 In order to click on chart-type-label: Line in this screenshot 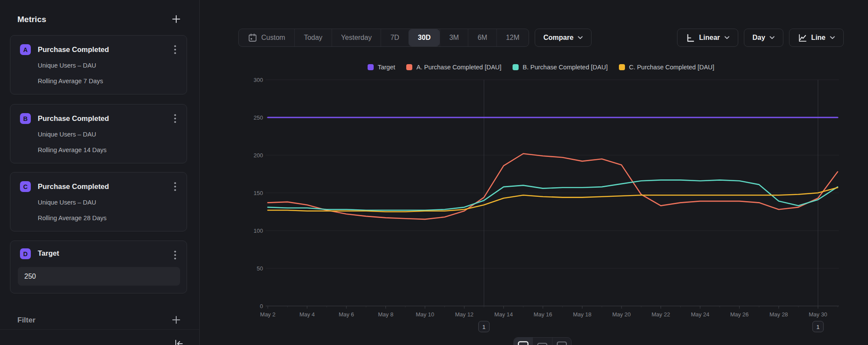, I will do `click(819, 38)`.